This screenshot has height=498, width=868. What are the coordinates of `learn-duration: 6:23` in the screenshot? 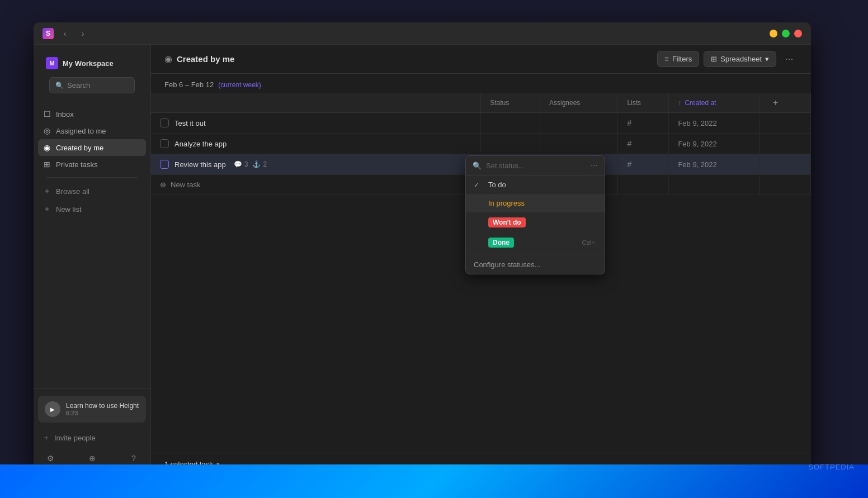 It's located at (102, 413).